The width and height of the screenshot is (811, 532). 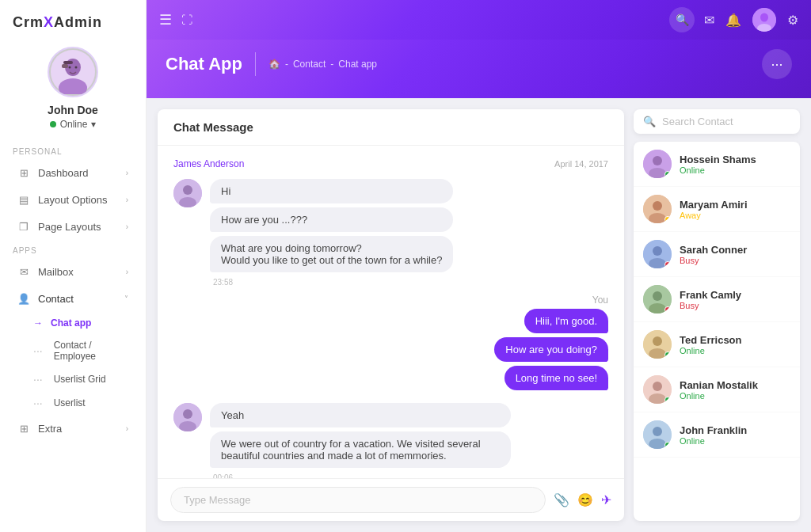 I want to click on contact-search-box: 🔍, so click(x=717, y=122).